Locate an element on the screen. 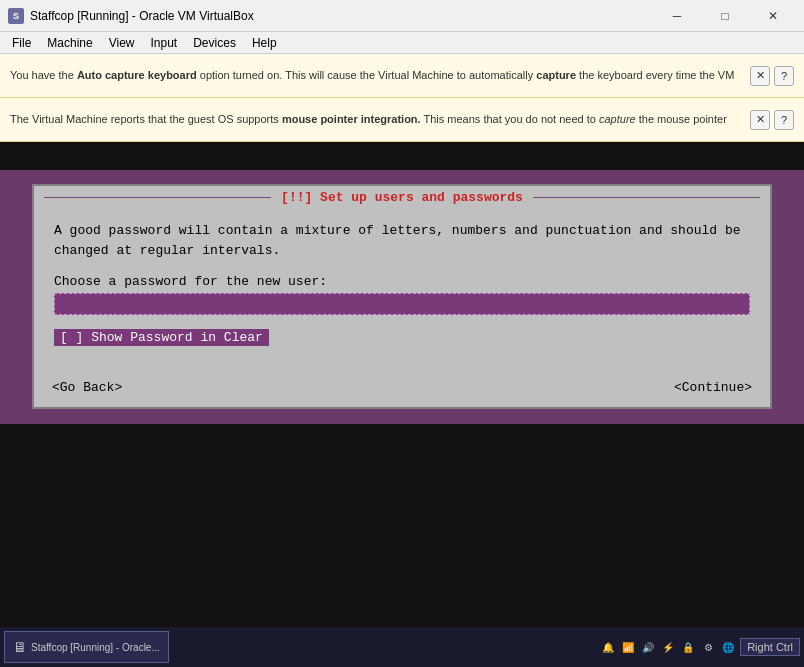  tray-icon-3: 🔊 is located at coordinates (648, 647).